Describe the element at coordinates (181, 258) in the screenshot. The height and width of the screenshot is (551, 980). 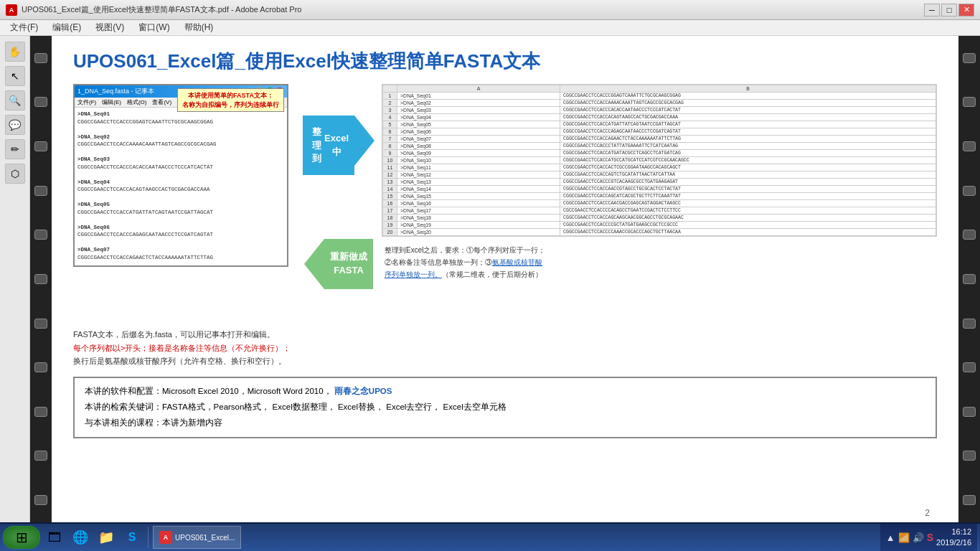
I see `notepad-seq: CGGCCGAACCTCCACCAGAACTCTACCAAAAAATATTCTT…` at that location.